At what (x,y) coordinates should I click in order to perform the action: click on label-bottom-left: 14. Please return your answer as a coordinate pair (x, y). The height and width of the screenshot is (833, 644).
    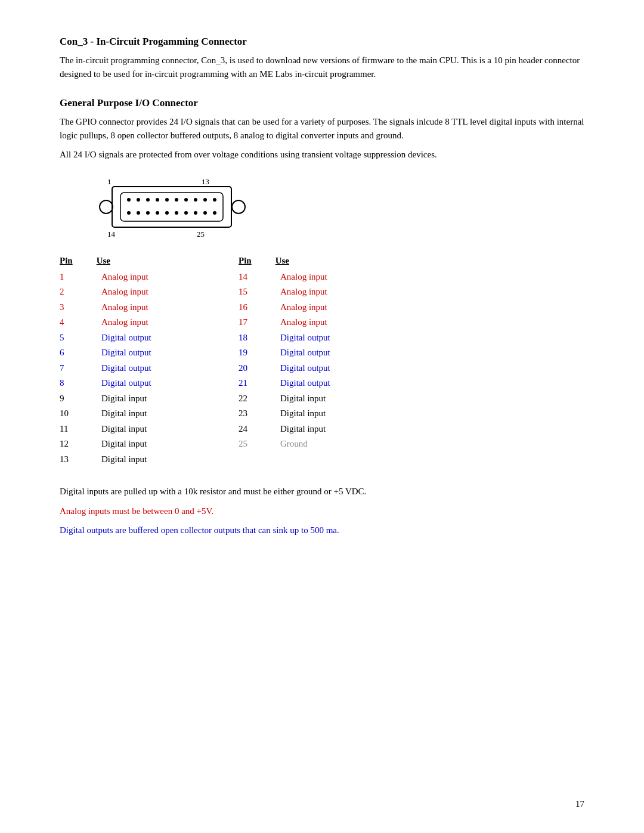
    Looking at the image, I should click on (112, 234).